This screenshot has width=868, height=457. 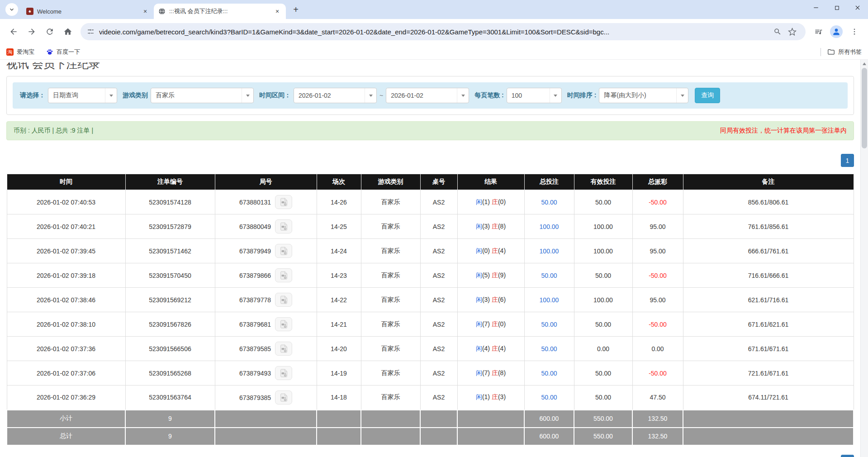 I want to click on browser-toolbar: videoie.com/game/betrecord_search/kind3?…, so click(x=434, y=32).